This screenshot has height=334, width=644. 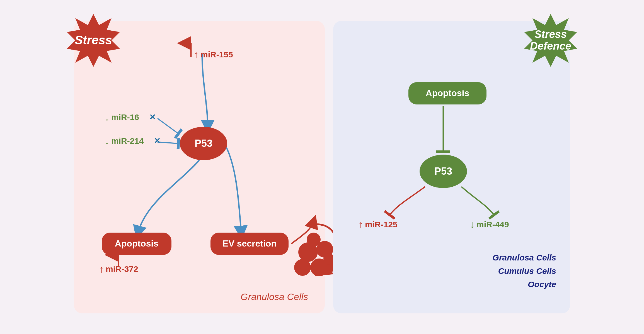 I want to click on apoptosis-right: Apoptosis, so click(x=447, y=93).